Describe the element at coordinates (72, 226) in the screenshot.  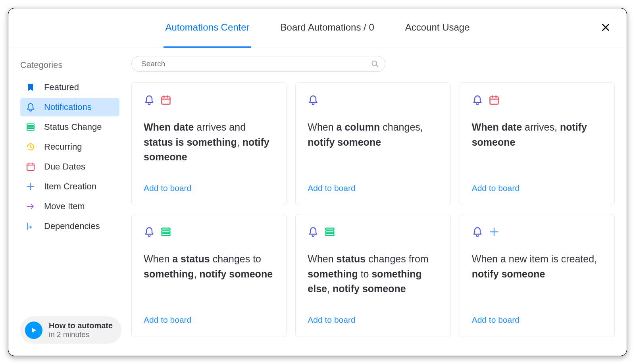
I see `sidebar-item-label: Dependencies` at that location.